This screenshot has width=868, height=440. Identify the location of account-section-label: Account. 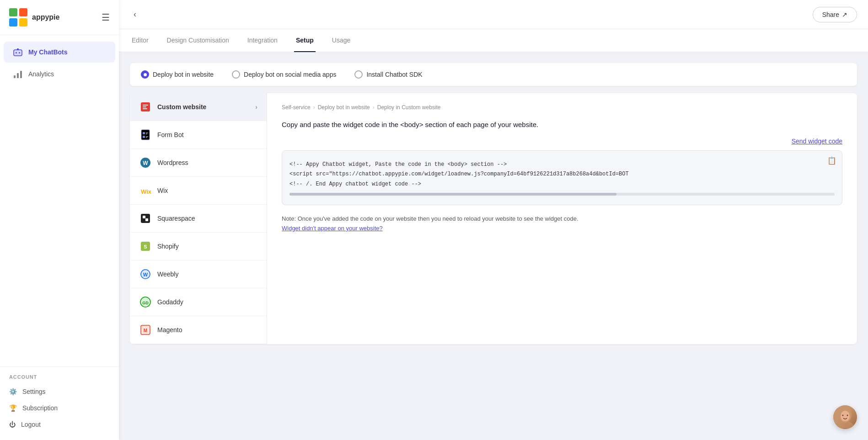
(59, 377).